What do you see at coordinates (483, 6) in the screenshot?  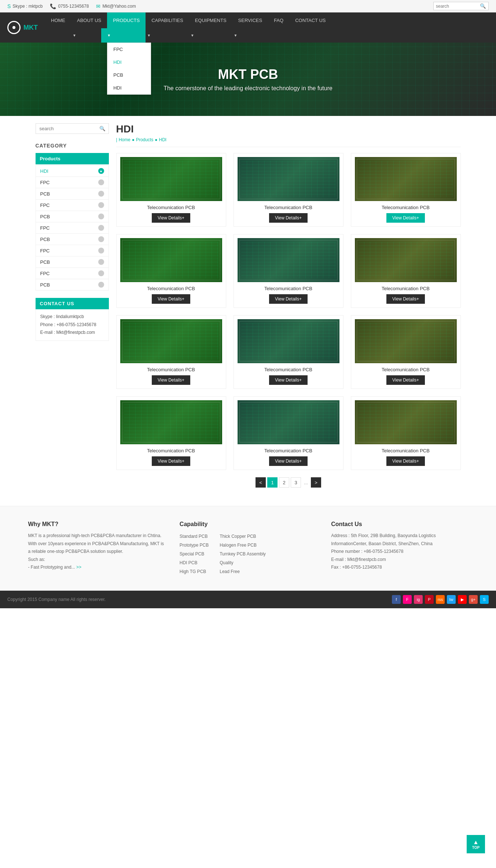 I see `top-search-button: 🔍` at bounding box center [483, 6].